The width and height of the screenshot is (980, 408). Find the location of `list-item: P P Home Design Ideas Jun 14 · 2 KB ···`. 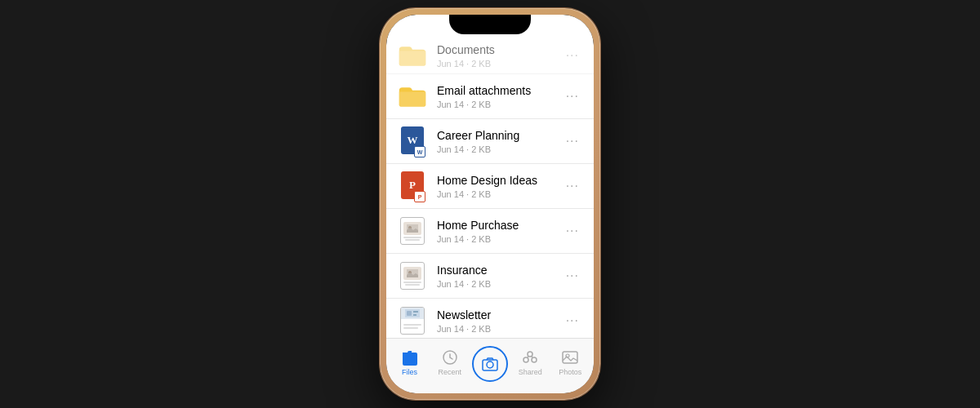

list-item: P P Home Design Ideas Jun 14 · 2 KB ··· is located at coordinates (490, 186).